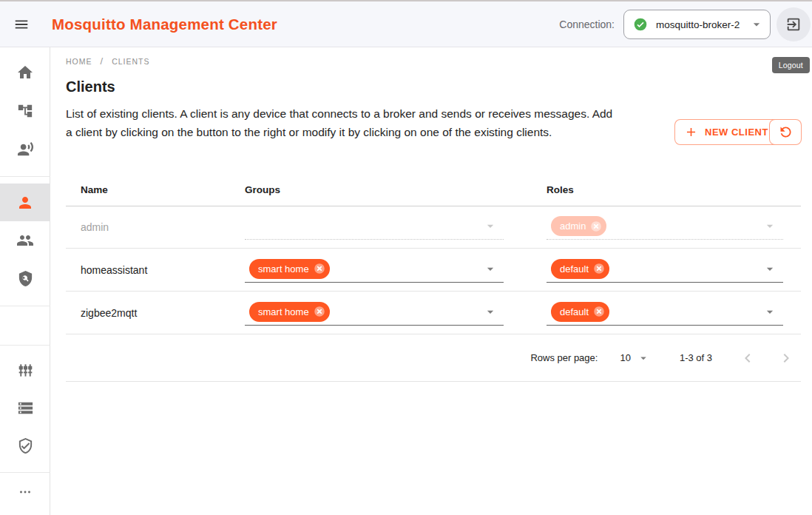 The width and height of the screenshot is (812, 515). What do you see at coordinates (25, 111) in the screenshot?
I see `topology-icon` at bounding box center [25, 111].